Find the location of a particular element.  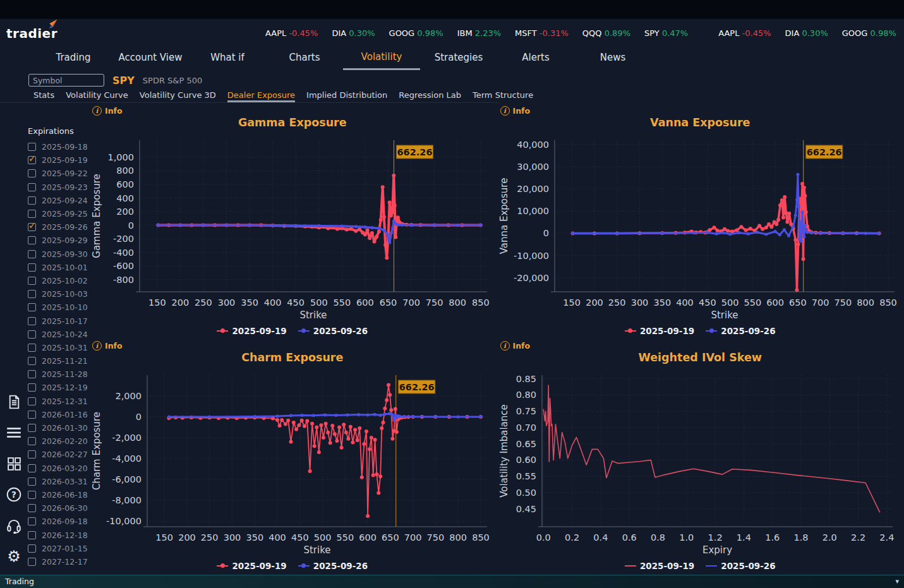

subtab-term-structure: Term Structure is located at coordinates (503, 96).